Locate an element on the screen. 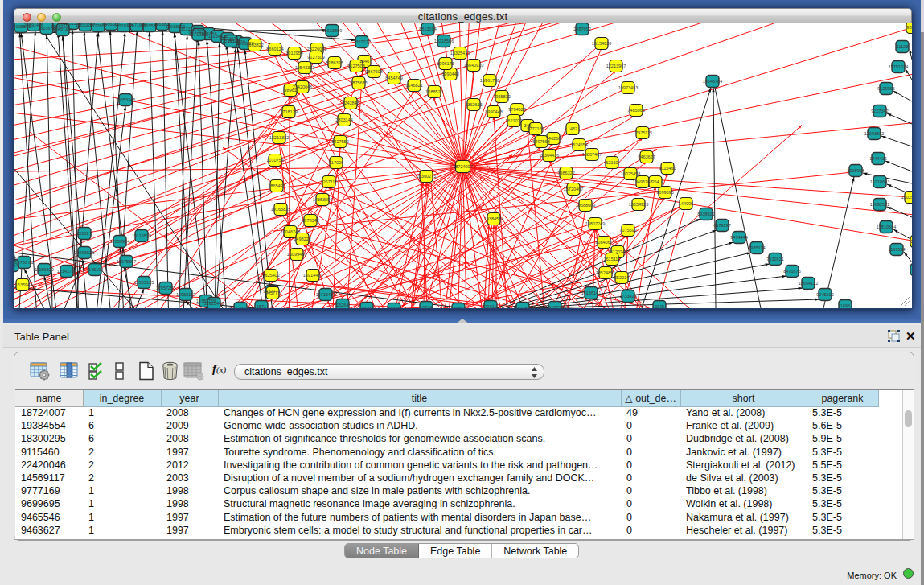 The image size is (924, 585). svg-text: 11156829 is located at coordinates (44, 270).